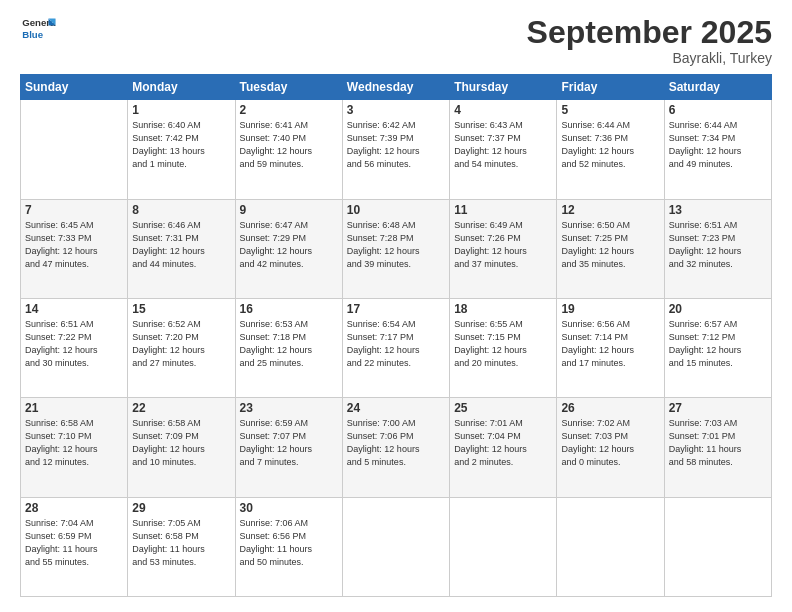  What do you see at coordinates (396, 210) in the screenshot?
I see `day-number: 10` at bounding box center [396, 210].